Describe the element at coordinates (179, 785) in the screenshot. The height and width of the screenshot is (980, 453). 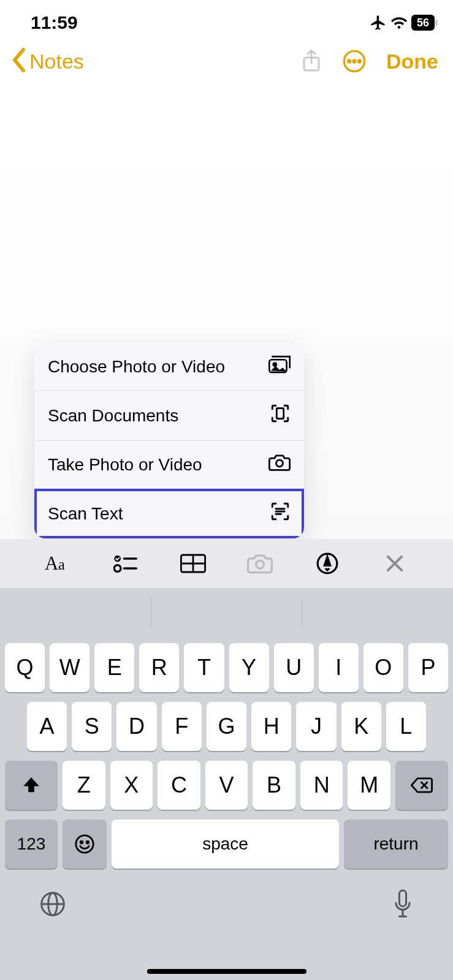
I see `key-c: C` at that location.